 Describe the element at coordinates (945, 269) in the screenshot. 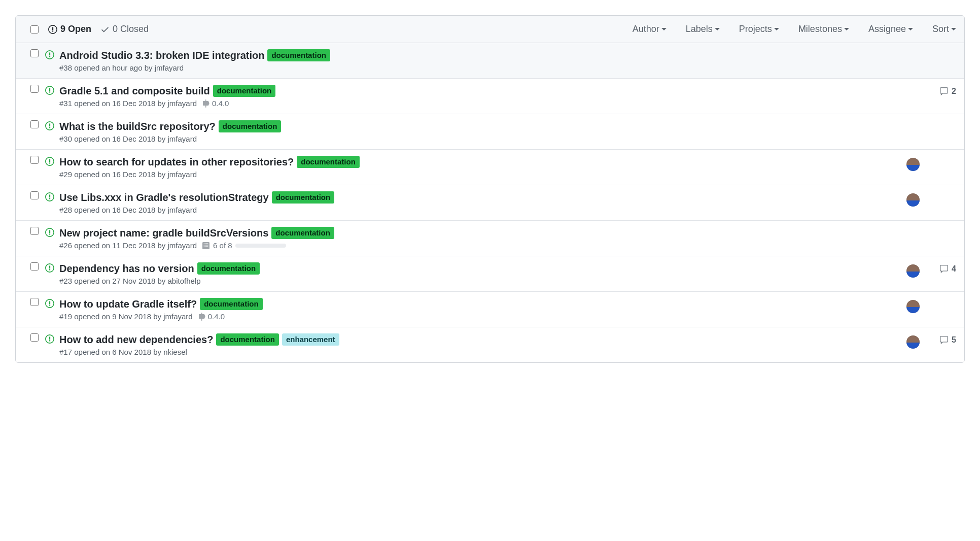

I see `comments-link: 4` at that location.